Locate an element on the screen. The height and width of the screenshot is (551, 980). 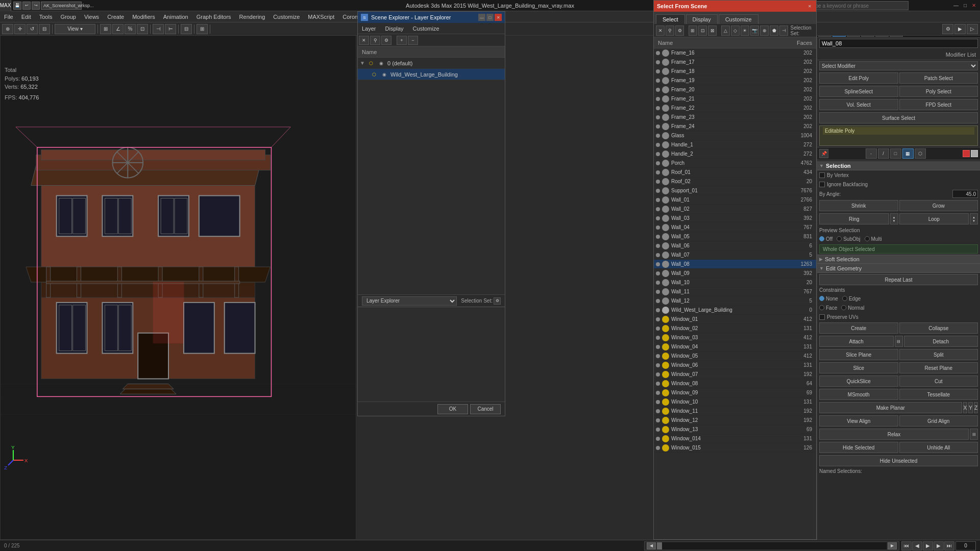
sfs-object-window-04: Window_04 131 is located at coordinates (735, 347).